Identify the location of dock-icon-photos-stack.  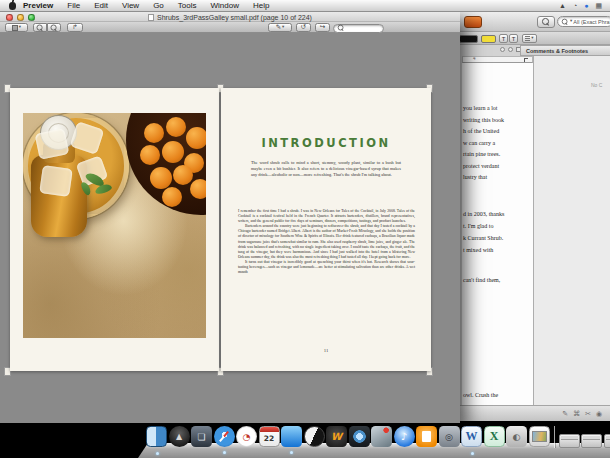
(540, 436).